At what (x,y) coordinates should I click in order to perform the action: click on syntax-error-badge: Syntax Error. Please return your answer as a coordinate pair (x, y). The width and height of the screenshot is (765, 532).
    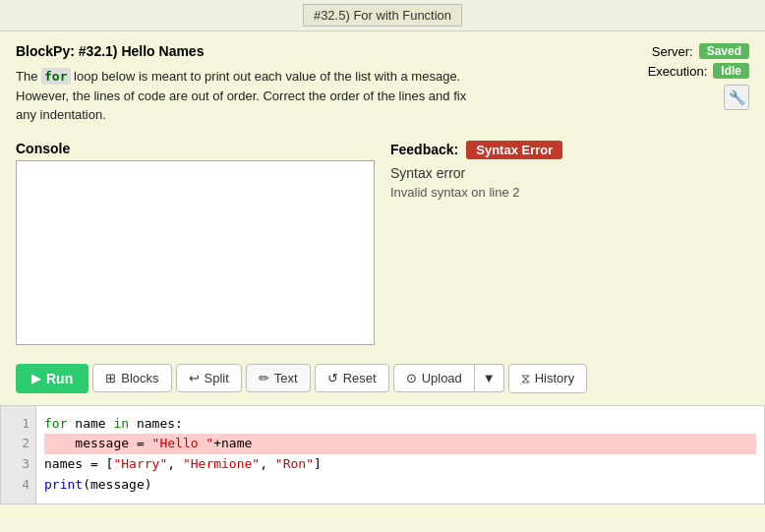
    Looking at the image, I should click on (514, 149).